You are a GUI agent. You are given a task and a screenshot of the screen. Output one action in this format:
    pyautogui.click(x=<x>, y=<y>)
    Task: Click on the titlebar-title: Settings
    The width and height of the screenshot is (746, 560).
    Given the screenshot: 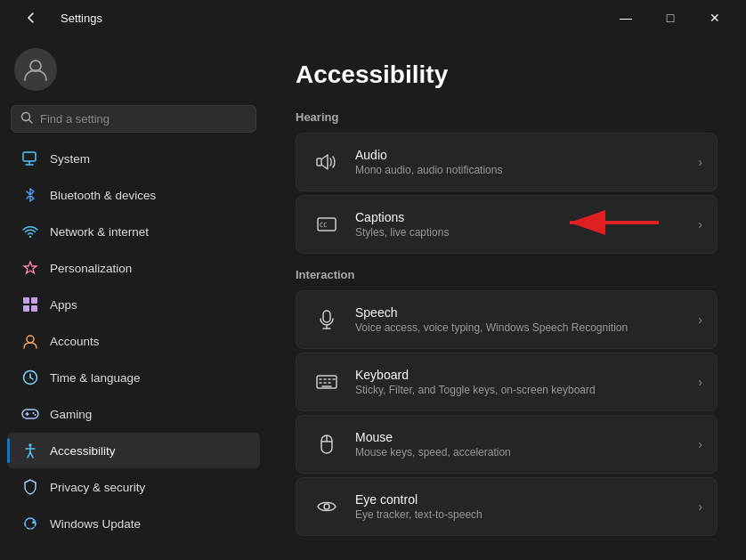 What is the action you would take?
    pyautogui.click(x=82, y=18)
    